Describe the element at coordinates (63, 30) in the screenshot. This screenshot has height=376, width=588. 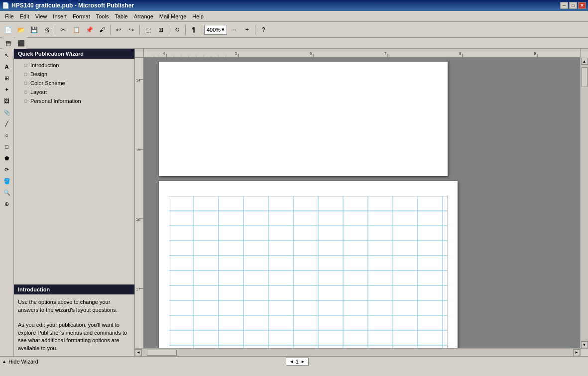
I see `cut-button: ✂` at that location.